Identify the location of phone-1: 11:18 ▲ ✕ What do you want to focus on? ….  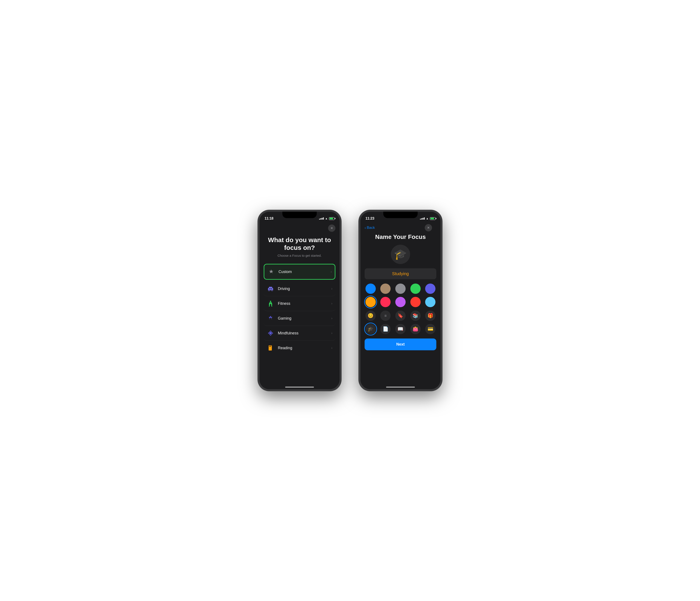
(300, 300).